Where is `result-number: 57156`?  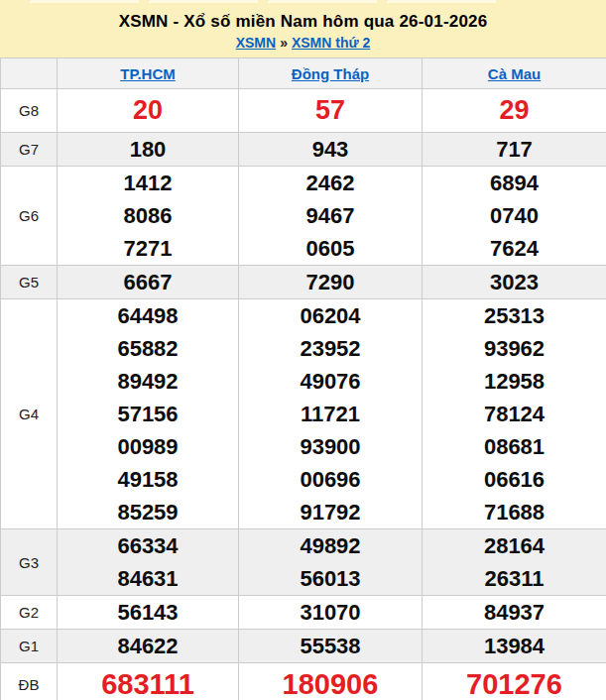 result-number: 57156 is located at coordinates (148, 414).